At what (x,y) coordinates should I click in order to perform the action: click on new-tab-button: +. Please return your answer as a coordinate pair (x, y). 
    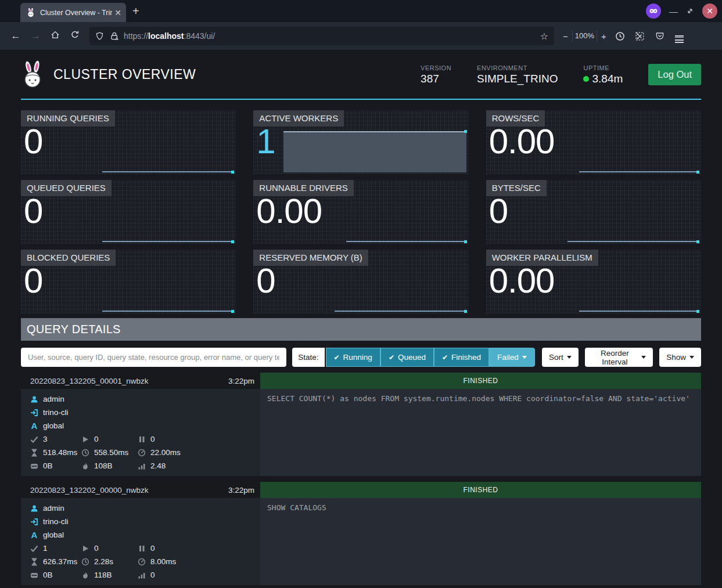
    Looking at the image, I should click on (136, 12).